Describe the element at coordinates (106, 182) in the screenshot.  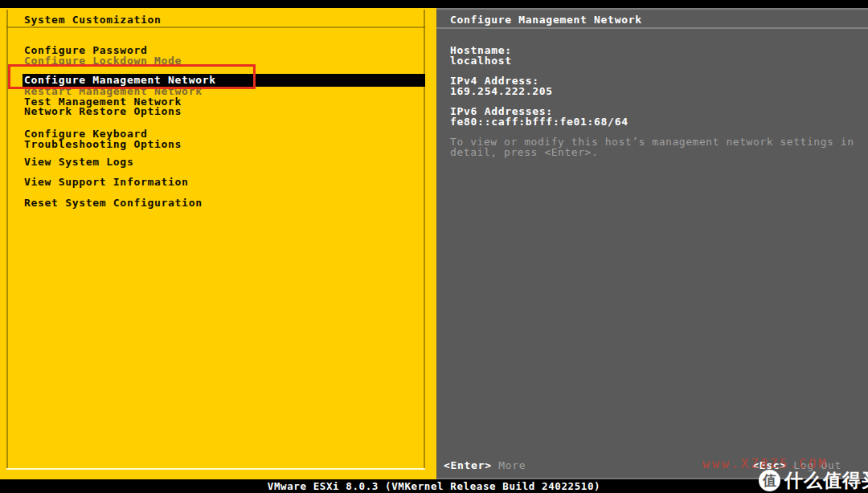
I see `menu-item-view-support-information: View Support Information` at that location.